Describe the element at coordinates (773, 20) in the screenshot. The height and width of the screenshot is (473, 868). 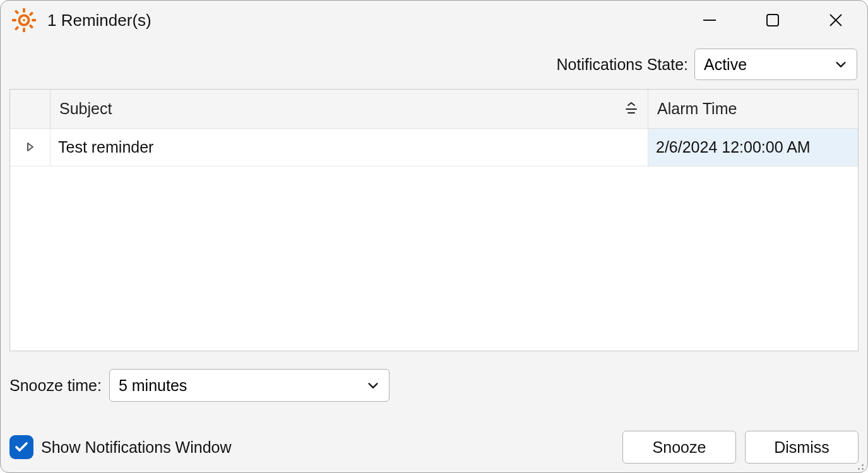
I see `maximize-button` at that location.